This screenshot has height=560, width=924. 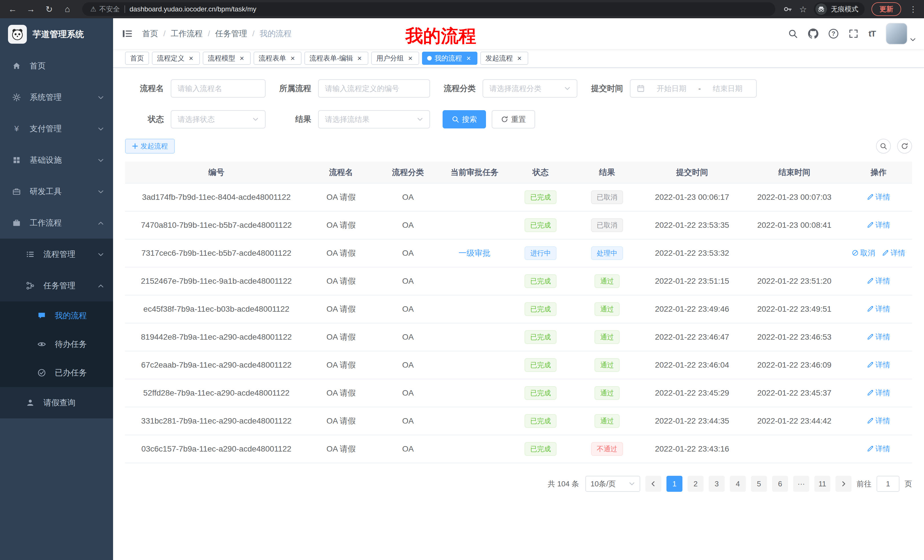 What do you see at coordinates (57, 160) in the screenshot?
I see `sidebar-item-infrastructure: 基础设施` at bounding box center [57, 160].